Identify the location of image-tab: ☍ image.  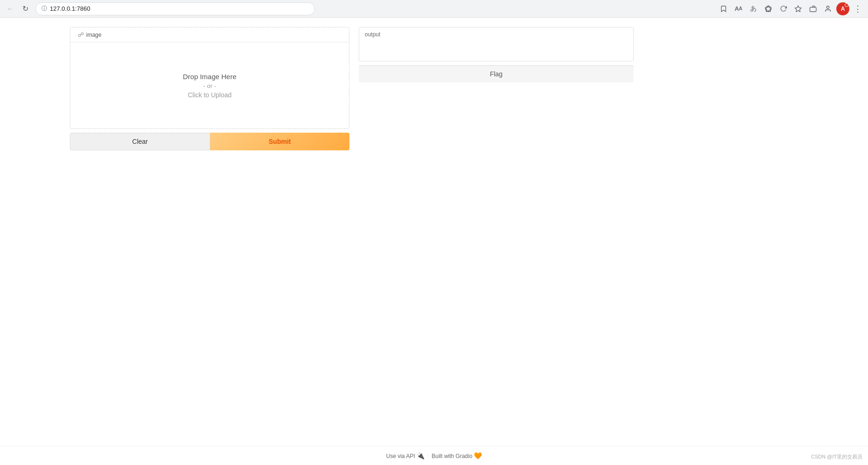
(89, 34).